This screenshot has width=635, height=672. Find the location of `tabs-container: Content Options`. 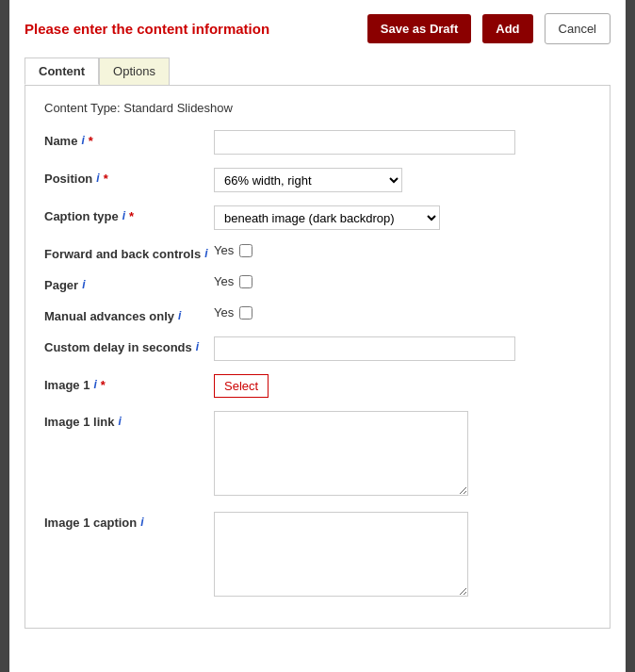

tabs-container: Content Options is located at coordinates (318, 72).